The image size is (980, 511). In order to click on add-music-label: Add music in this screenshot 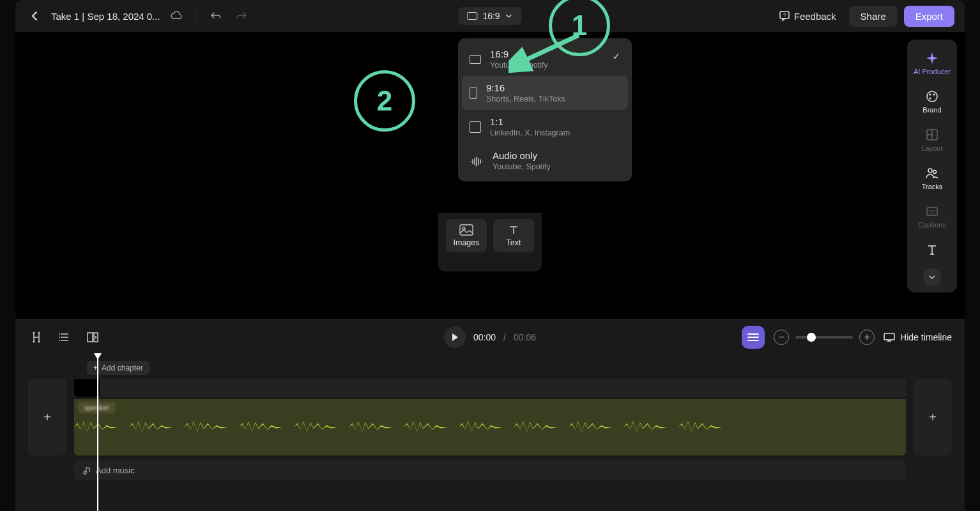, I will do `click(115, 470)`.